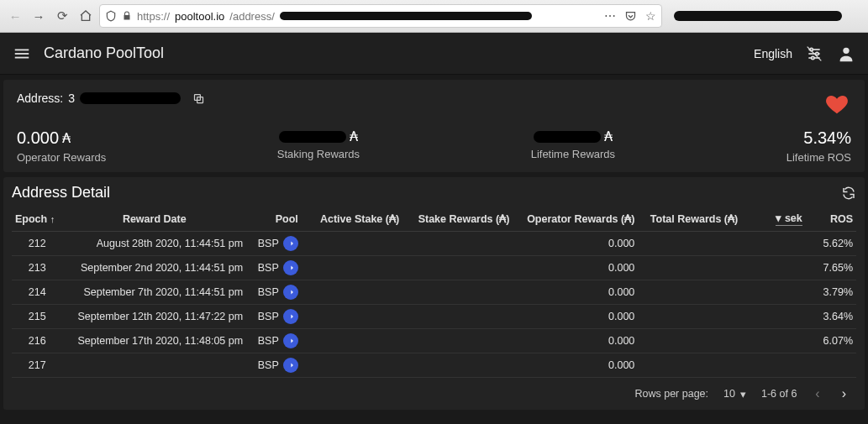 The width and height of the screenshot is (868, 424). What do you see at coordinates (650, 16) in the screenshot?
I see `star-icon: ☆` at bounding box center [650, 16].